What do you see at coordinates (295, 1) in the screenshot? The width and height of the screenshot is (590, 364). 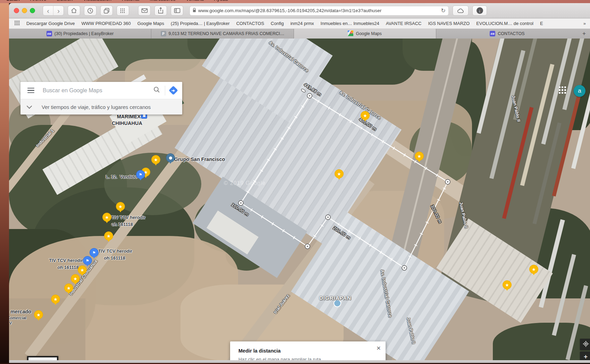 I see `macos-menubar: Safari Archivo Edición Visualización His…` at bounding box center [295, 1].